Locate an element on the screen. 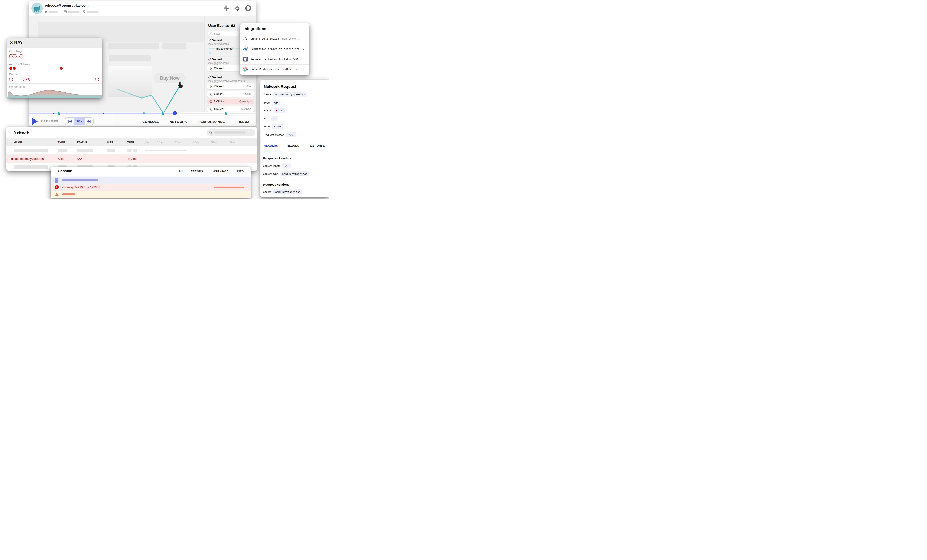 The width and height of the screenshot is (927, 560). skip-back-button is located at coordinates (70, 121).